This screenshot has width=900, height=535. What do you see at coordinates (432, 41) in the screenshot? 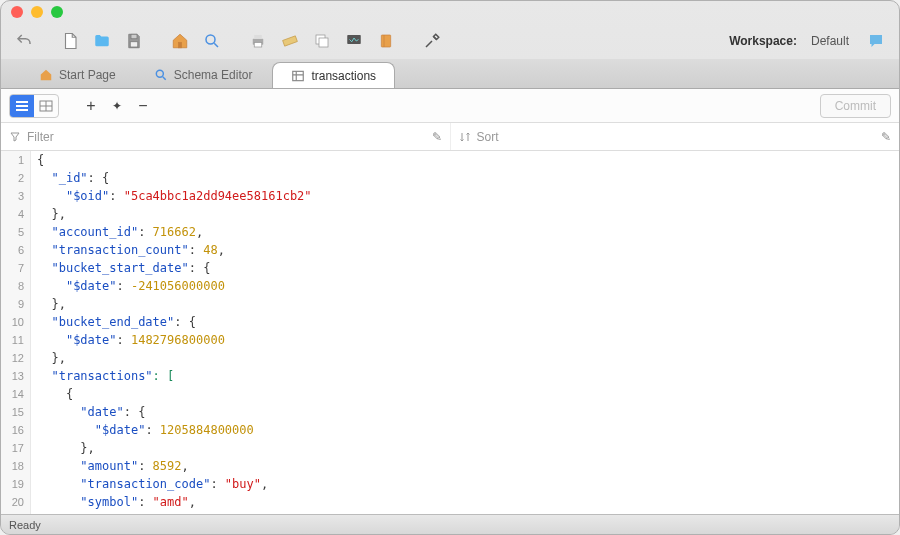
I see `eyedropper-button` at bounding box center [432, 41].